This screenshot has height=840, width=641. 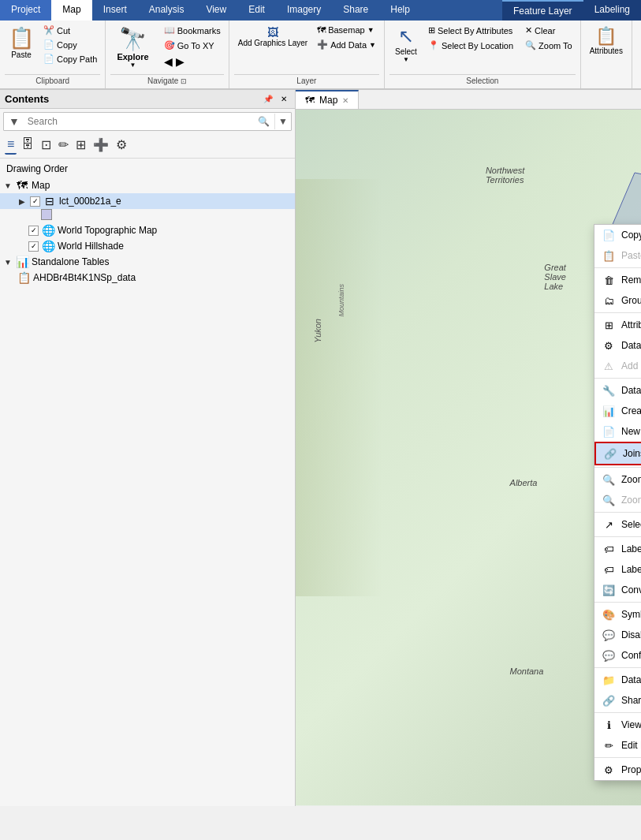 What do you see at coordinates (21, 43) in the screenshot?
I see `paste-button: 📋 Paste` at bounding box center [21, 43].